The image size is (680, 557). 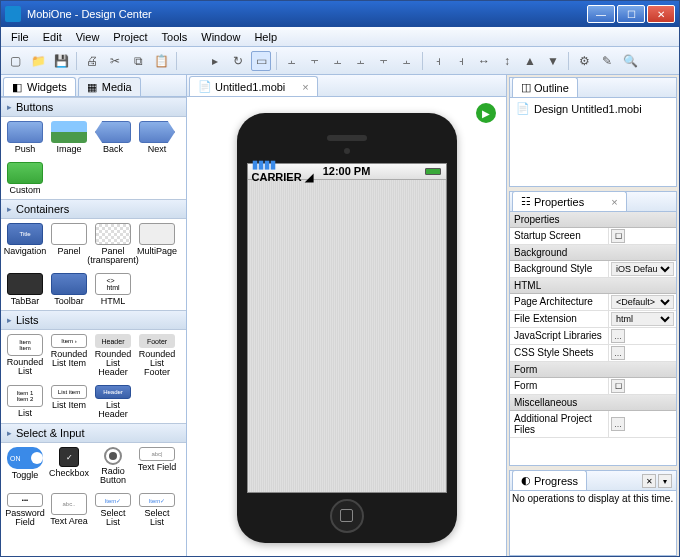 I want to click on align-center-icon: ⫟, so click(x=315, y=61).